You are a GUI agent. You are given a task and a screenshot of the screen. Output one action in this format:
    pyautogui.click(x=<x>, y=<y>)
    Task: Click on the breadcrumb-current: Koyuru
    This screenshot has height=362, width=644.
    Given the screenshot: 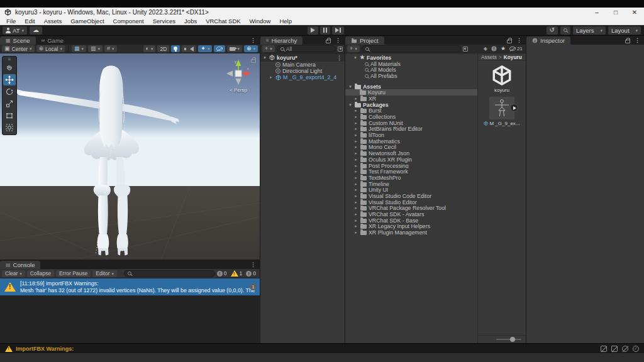 What is the action you would take?
    pyautogui.click(x=513, y=57)
    